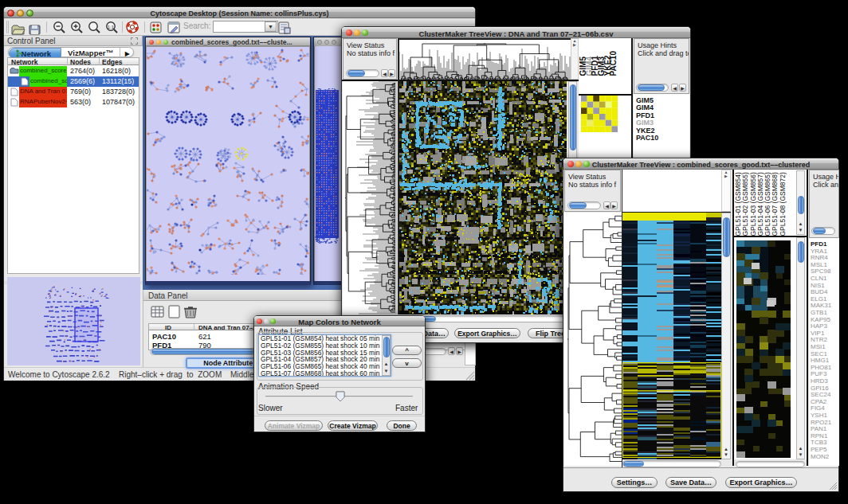 The width and height of the screenshot is (848, 504). What do you see at coordinates (112, 27) in the screenshot?
I see `svg-text: 1:1` at bounding box center [112, 27].